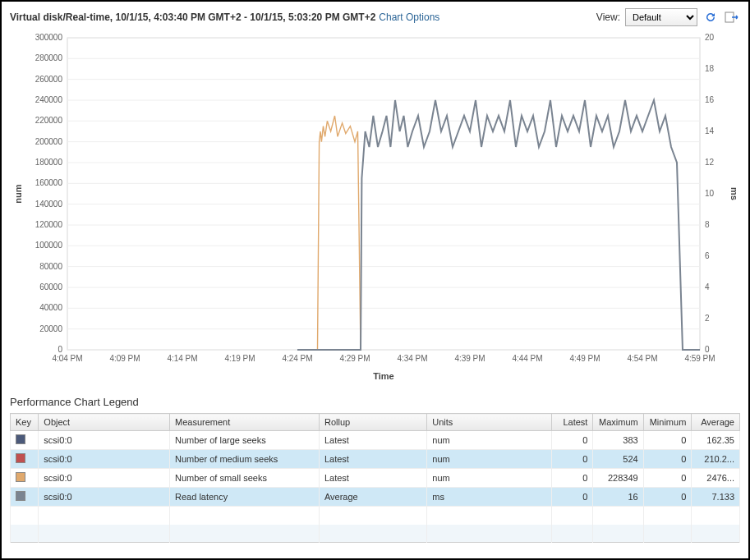 This screenshot has width=750, height=560. I want to click on table-row: scsi0:0 Number of small seeks Latest num…, so click(375, 478).